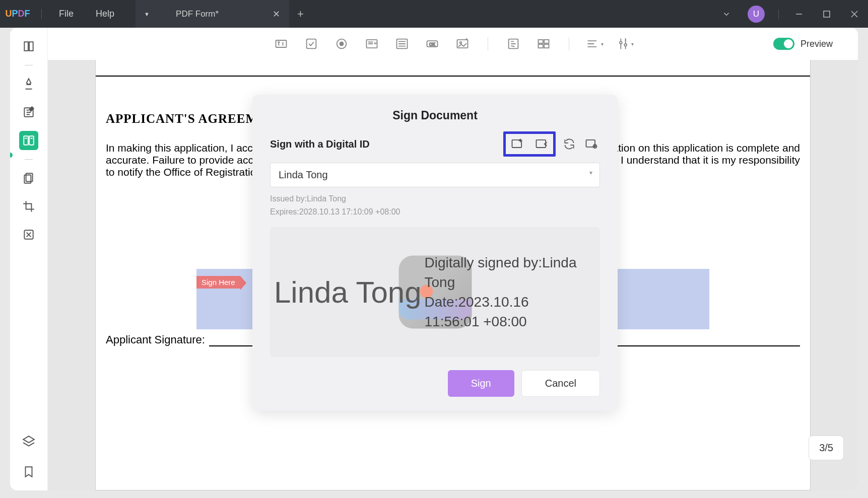 The height and width of the screenshot is (498, 868). Describe the element at coordinates (29, 442) in the screenshot. I see `layers-icon` at that location.